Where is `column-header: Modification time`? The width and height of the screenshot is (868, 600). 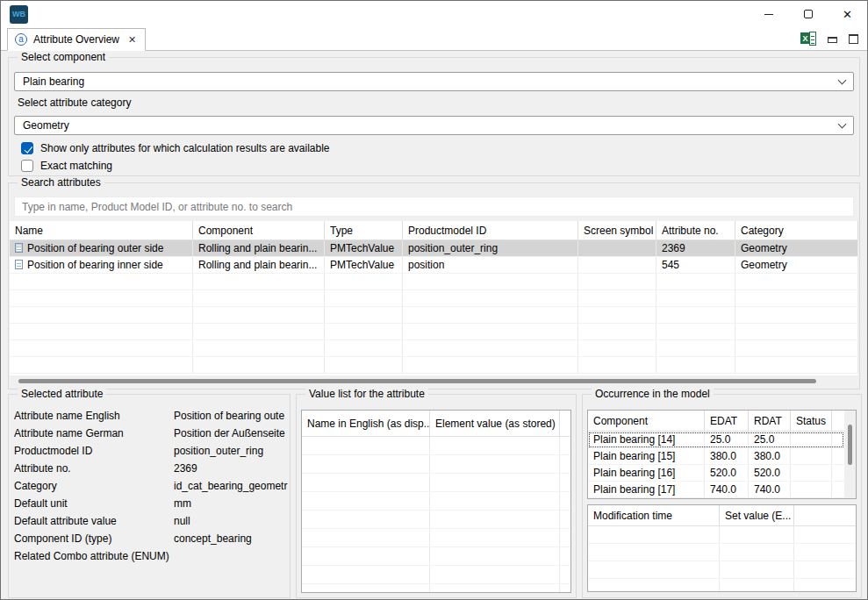
column-header: Modification time is located at coordinates (654, 516).